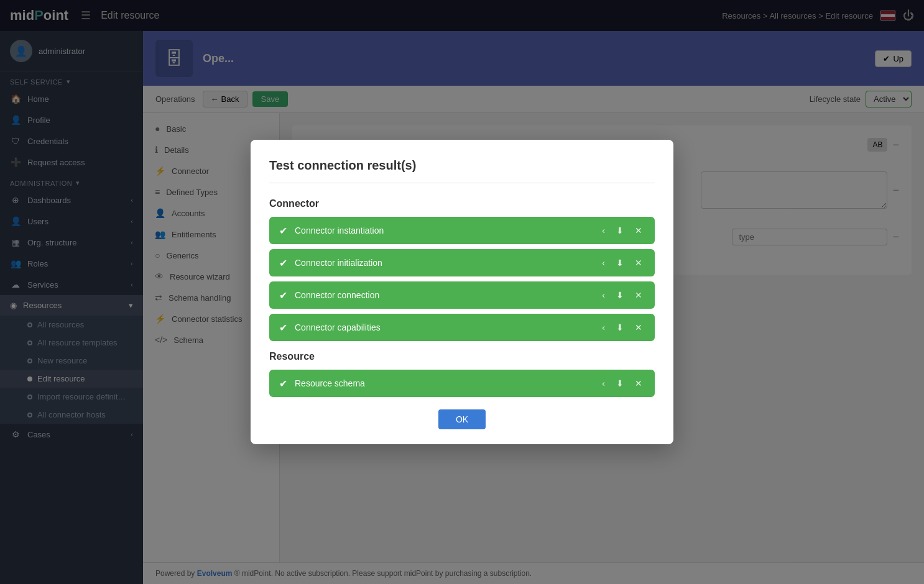  Describe the element at coordinates (462, 419) in the screenshot. I see `ok-button: OK` at that location.